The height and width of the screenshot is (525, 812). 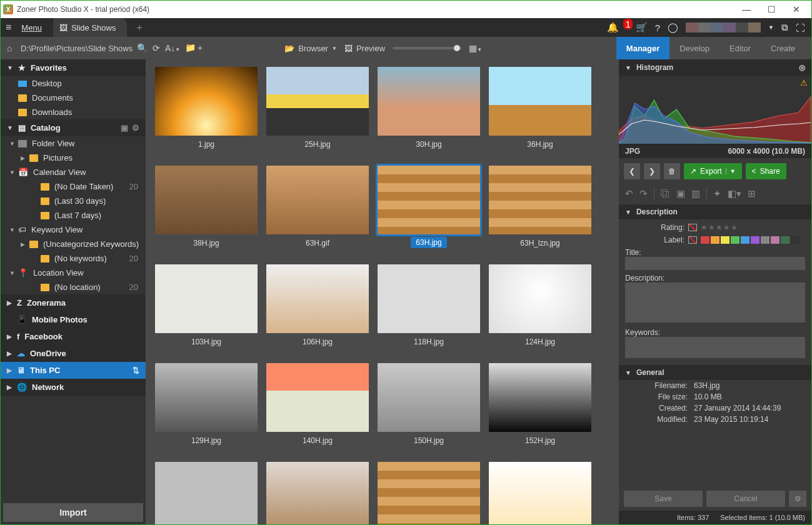 I want to click on thumbnail: 30H.jpg, so click(x=429, y=114).